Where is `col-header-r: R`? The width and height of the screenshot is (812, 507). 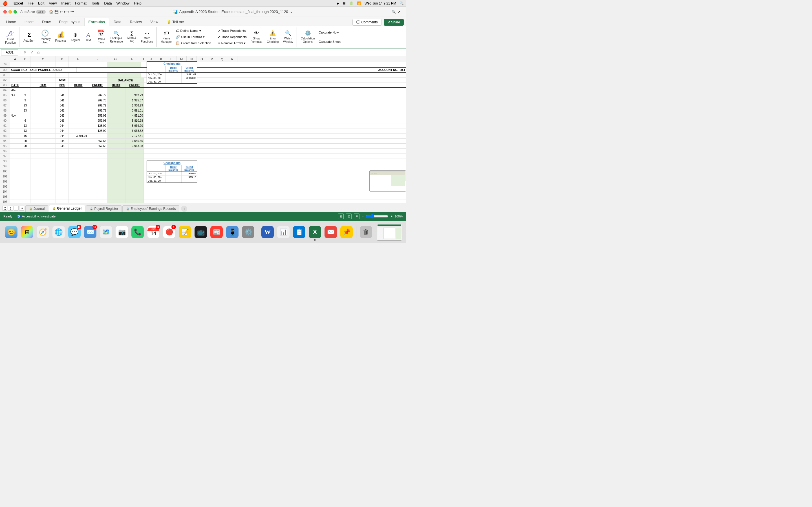 col-header-r: R is located at coordinates (232, 59).